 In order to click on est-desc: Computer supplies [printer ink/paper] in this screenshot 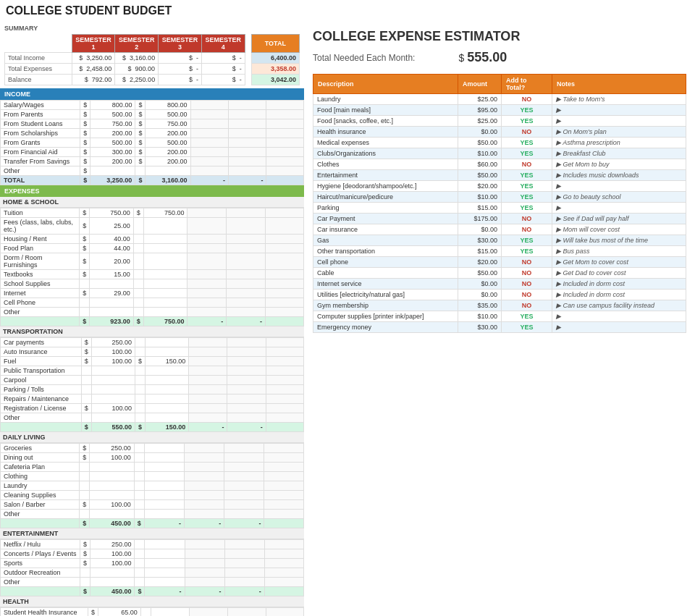, I will do `click(386, 317)`.